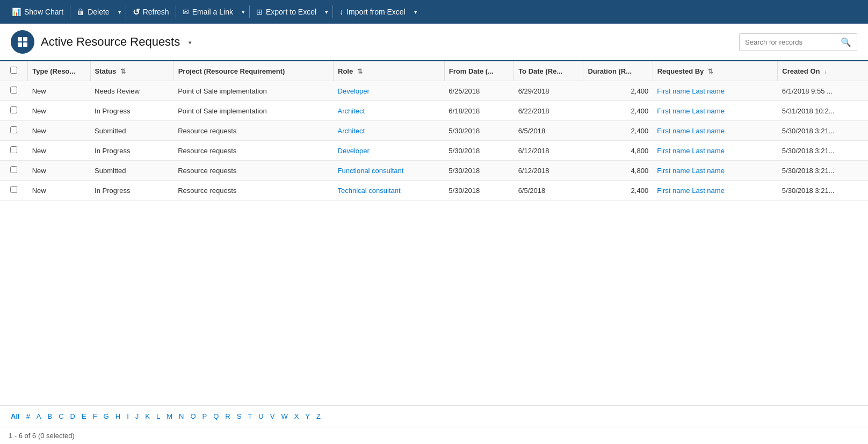 The image size is (868, 444). Describe the element at coordinates (373, 12) in the screenshot. I see `import-excel-button: Import from Excel` at that location.